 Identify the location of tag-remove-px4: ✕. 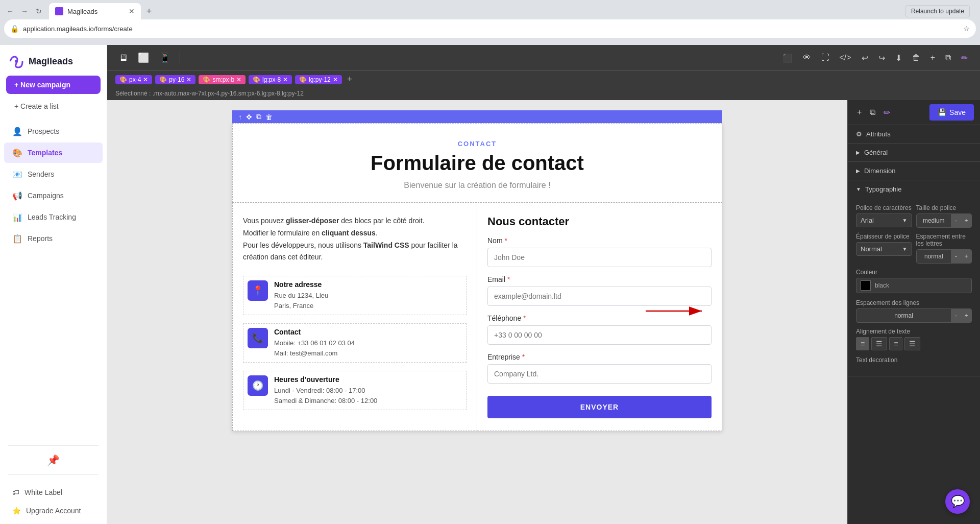
(145, 80).